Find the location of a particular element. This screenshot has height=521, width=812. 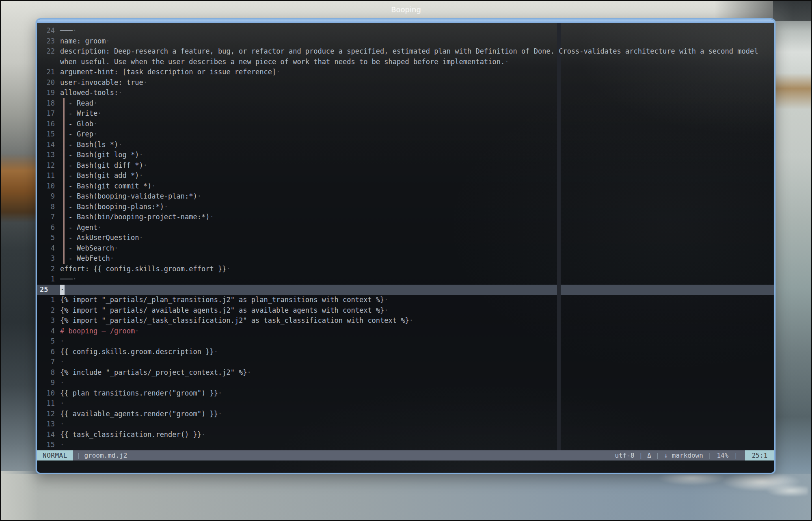

editor-line: 1{% import "_partials/_plan_transitions.… is located at coordinates (406, 300).